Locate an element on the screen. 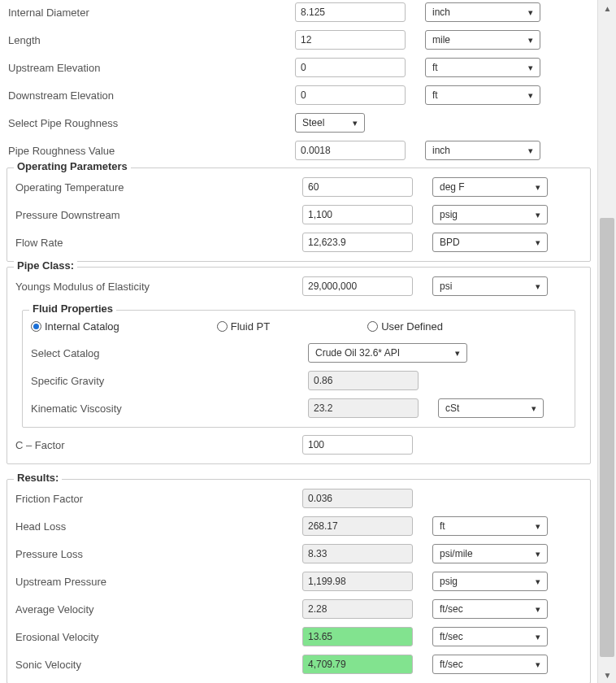 Image resolution: width=616 pixels, height=683 pixels. flow-rate-label: Flow Rate is located at coordinates (158, 242).